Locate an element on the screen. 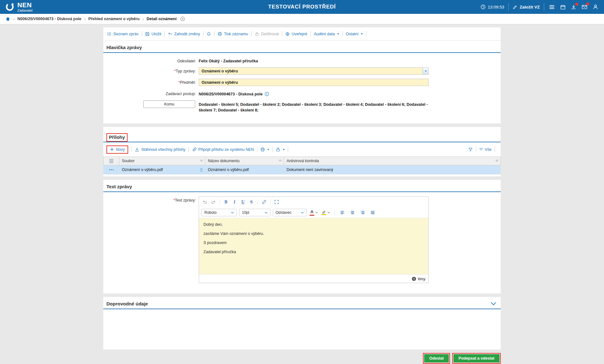 This screenshot has width=604, height=364. attachment-row: Oznámení o výběru.pdf Oznámení o výběru.… is located at coordinates (302, 170).